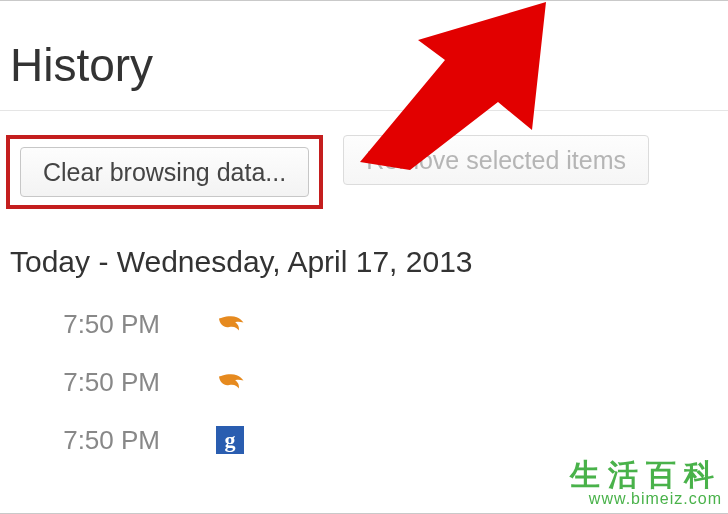 This screenshot has height=514, width=728. What do you see at coordinates (646, 499) in the screenshot?
I see `watermark-url: www.bimeiz.com` at bounding box center [646, 499].